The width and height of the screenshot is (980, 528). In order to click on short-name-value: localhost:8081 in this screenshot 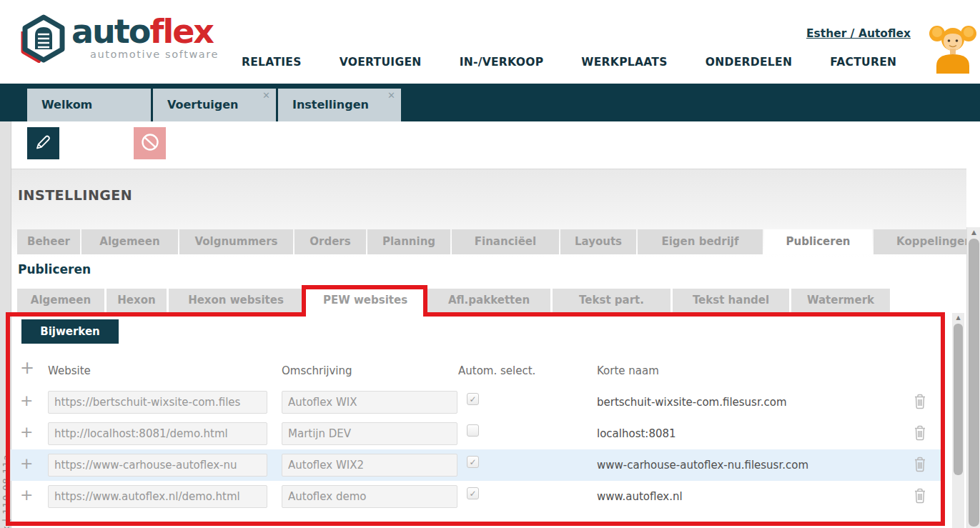, I will do `click(636, 434)`.